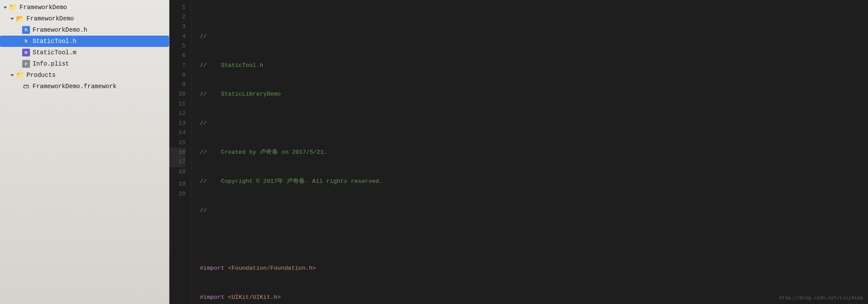  Describe the element at coordinates (84, 53) in the screenshot. I see `sidebar-item-statictool-m: m StaticTool.m` at that location.